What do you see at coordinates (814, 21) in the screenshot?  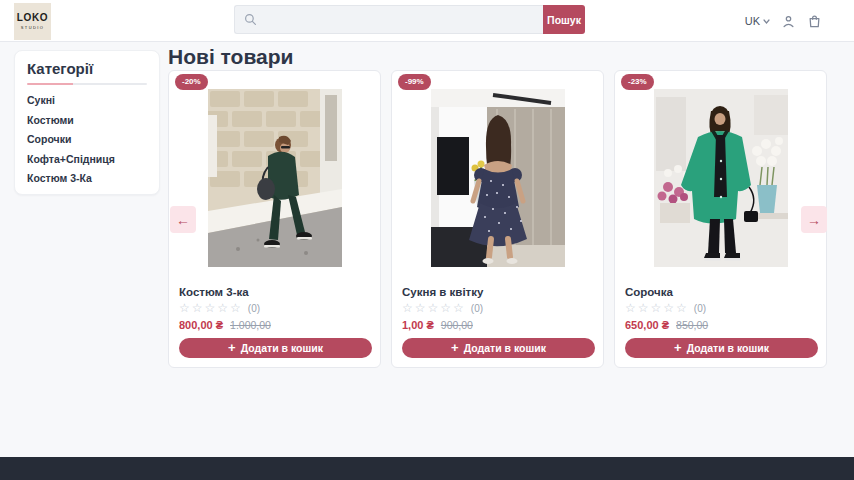 I see `cart-button` at bounding box center [814, 21].